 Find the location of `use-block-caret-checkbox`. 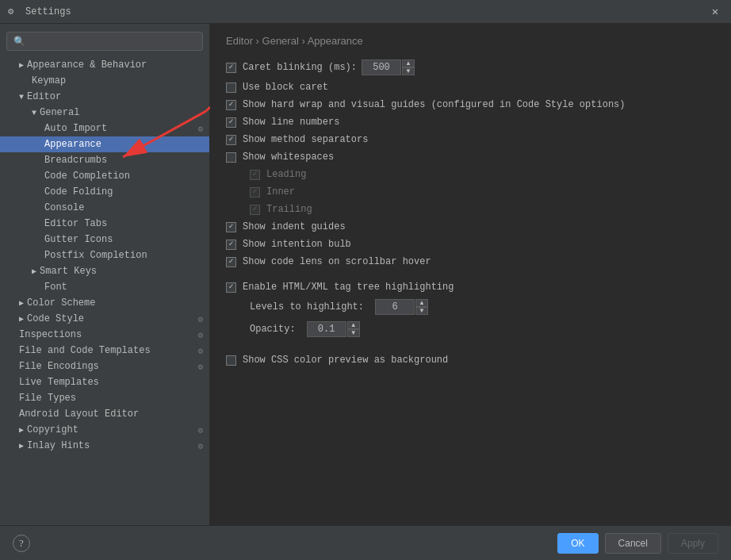

use-block-caret-checkbox is located at coordinates (232, 87).